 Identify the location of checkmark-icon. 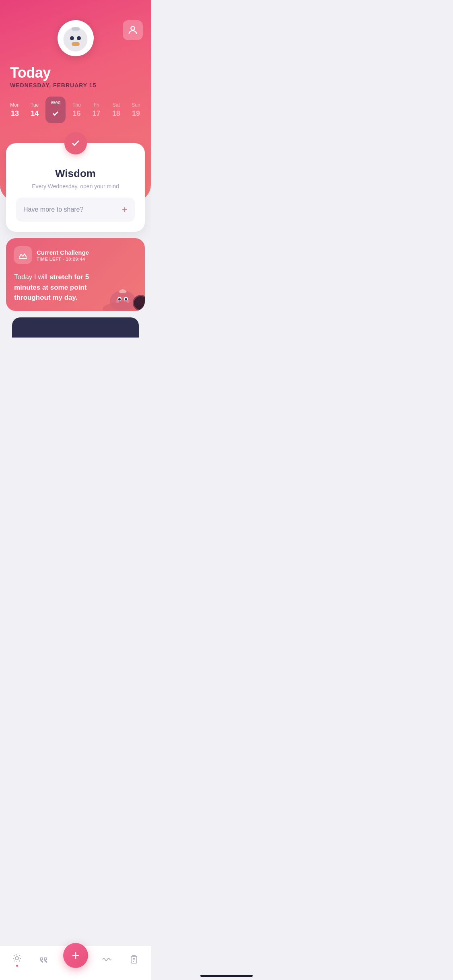
(56, 113).